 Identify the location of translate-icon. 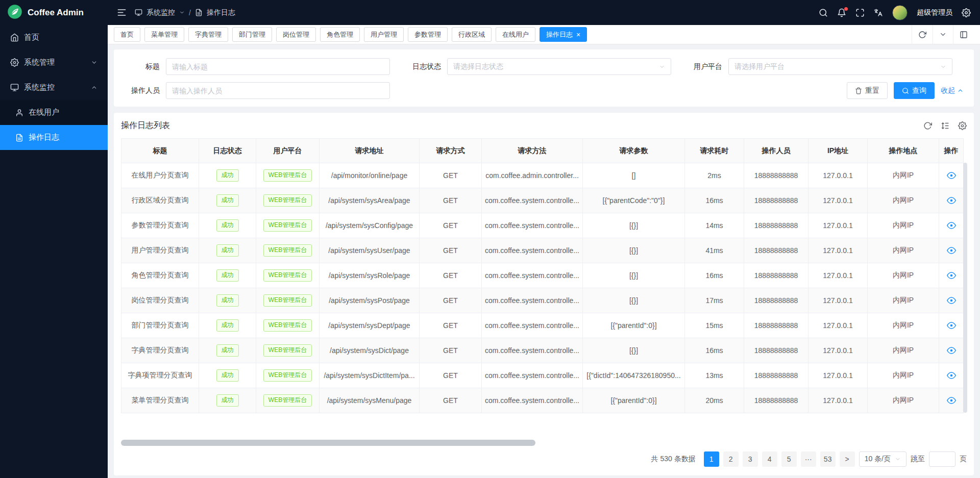
(878, 13).